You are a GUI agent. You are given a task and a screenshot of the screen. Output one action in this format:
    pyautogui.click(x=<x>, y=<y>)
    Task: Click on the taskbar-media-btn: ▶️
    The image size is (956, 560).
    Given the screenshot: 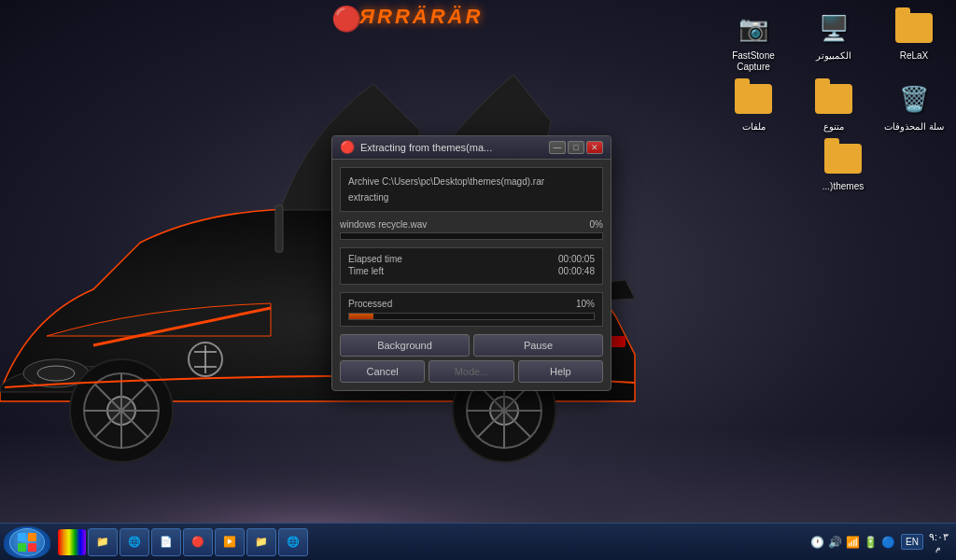 What is the action you would take?
    pyautogui.click(x=230, y=542)
    